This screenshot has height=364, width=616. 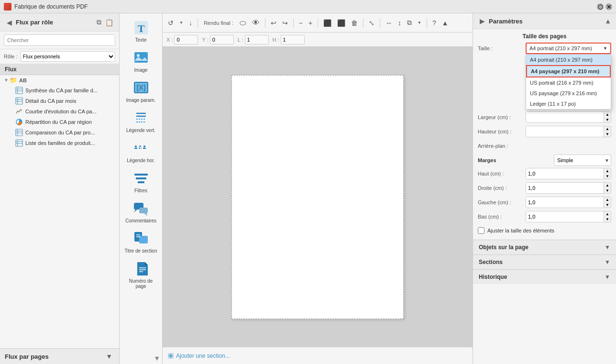 What do you see at coordinates (409, 23) in the screenshot?
I see `layers-button: ⧉` at bounding box center [409, 23].